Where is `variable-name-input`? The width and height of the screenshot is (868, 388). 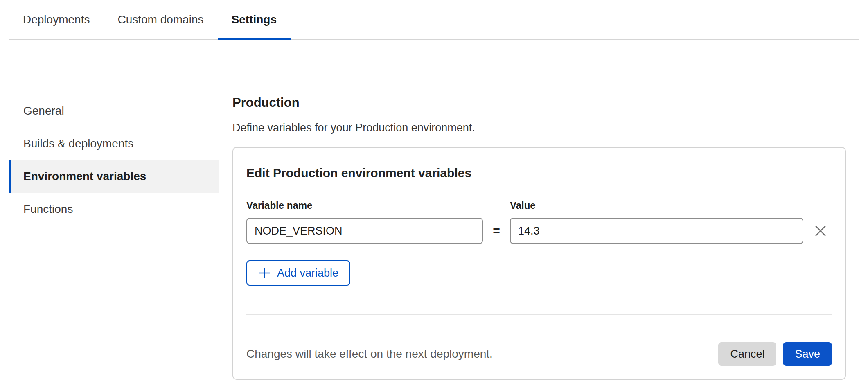
variable-name-input is located at coordinates (365, 231).